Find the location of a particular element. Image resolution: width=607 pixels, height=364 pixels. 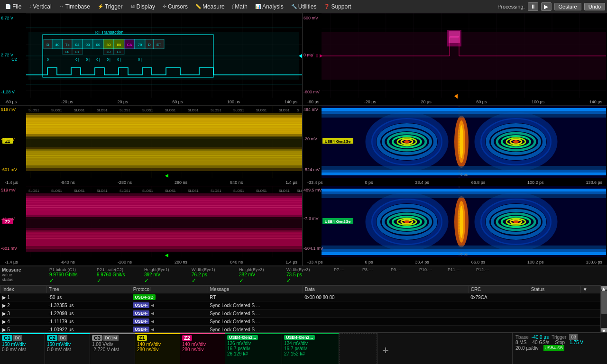

tbase-row: Tbase -40.0 µs Trigger C3 is located at coordinates (560, 337).